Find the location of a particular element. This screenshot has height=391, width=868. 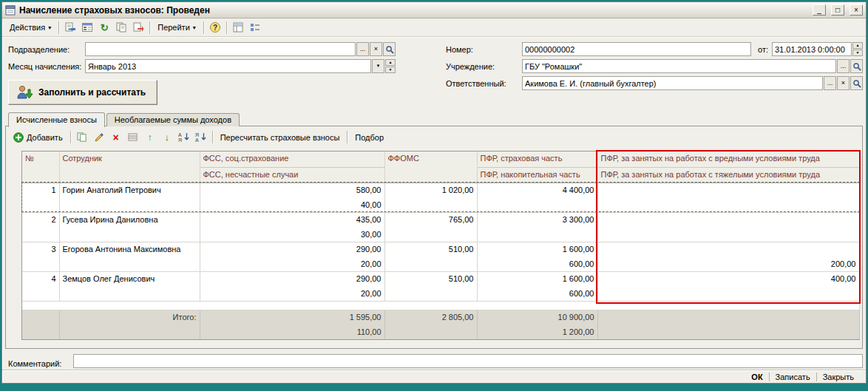

month-dropdown-button: ▼ is located at coordinates (379, 67).